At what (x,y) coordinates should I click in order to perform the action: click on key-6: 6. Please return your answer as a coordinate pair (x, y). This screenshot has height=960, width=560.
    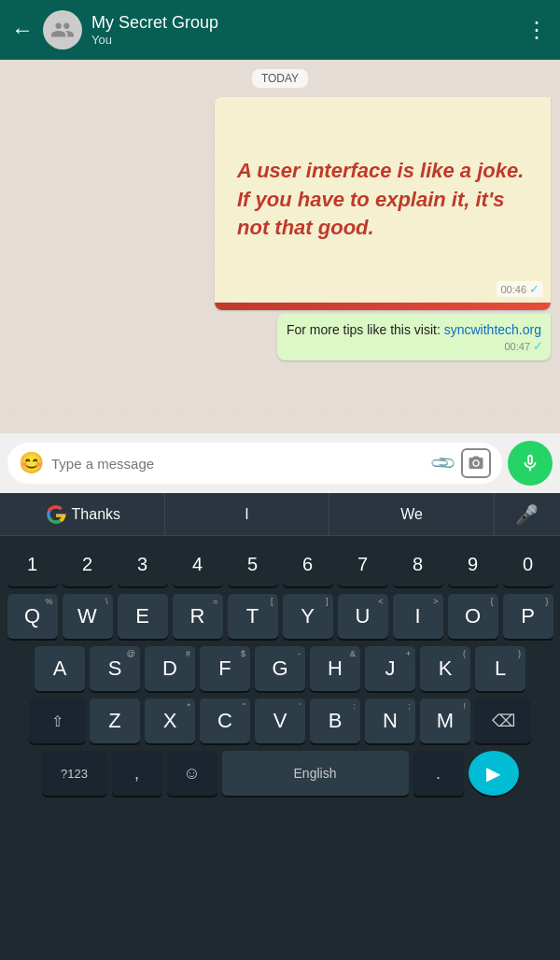
    Looking at the image, I should click on (308, 564).